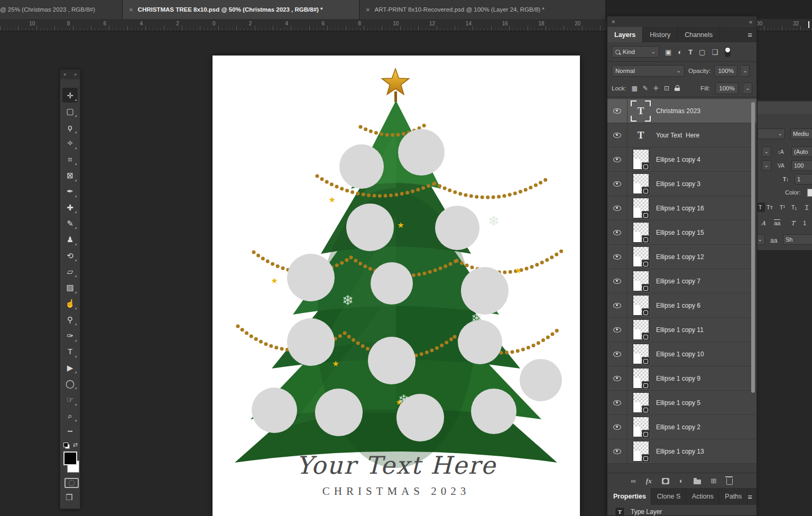 The image size is (812, 516). I want to click on lock-position-icon: ✛, so click(656, 88).